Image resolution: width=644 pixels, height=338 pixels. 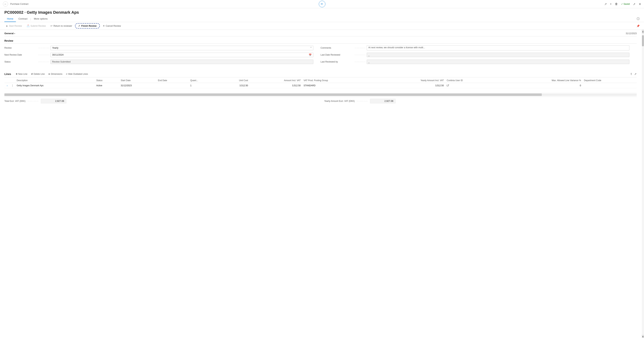 I want to click on return-icon: ↩, so click(x=52, y=26).